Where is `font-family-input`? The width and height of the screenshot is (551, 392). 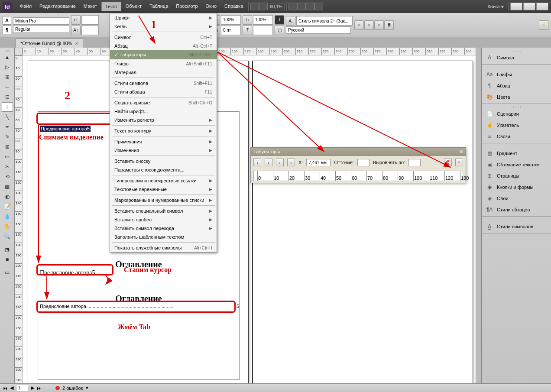 font-family-input is located at coordinates (41, 21).